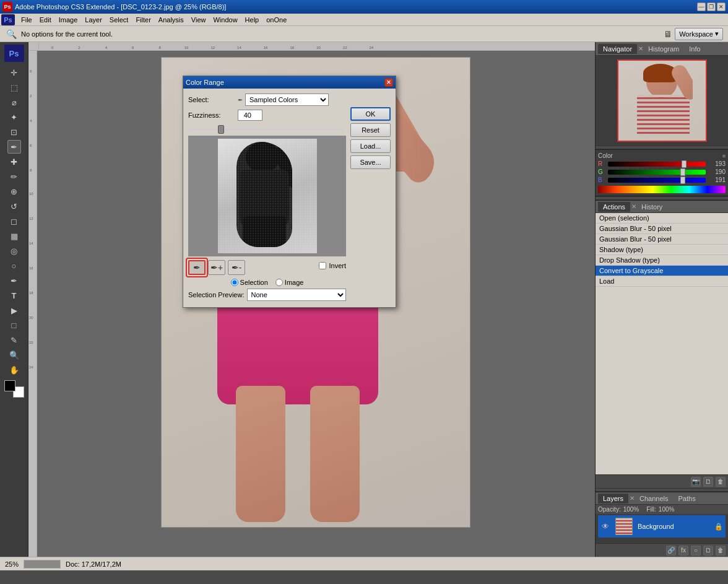 This screenshot has height=584, width=728. What do you see at coordinates (721, 7) in the screenshot?
I see `close-button: ✕` at bounding box center [721, 7].